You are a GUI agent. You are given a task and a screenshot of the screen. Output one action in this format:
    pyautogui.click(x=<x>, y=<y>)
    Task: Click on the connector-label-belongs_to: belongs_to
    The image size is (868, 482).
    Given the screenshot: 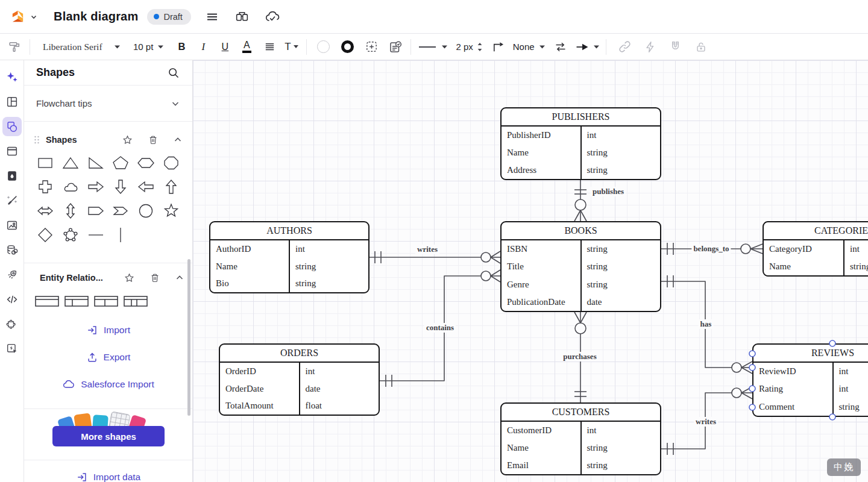 What is the action you would take?
    pyautogui.click(x=711, y=249)
    